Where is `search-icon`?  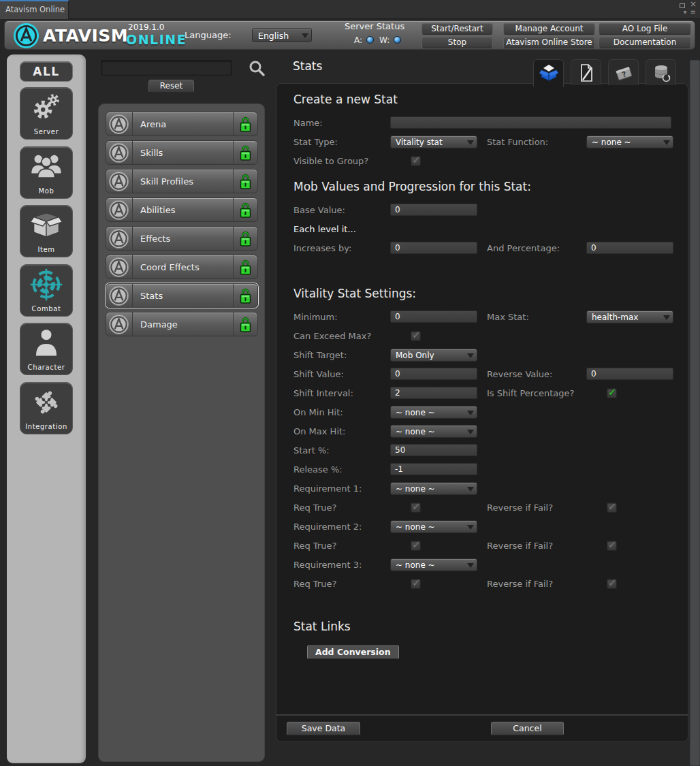
search-icon is located at coordinates (257, 69).